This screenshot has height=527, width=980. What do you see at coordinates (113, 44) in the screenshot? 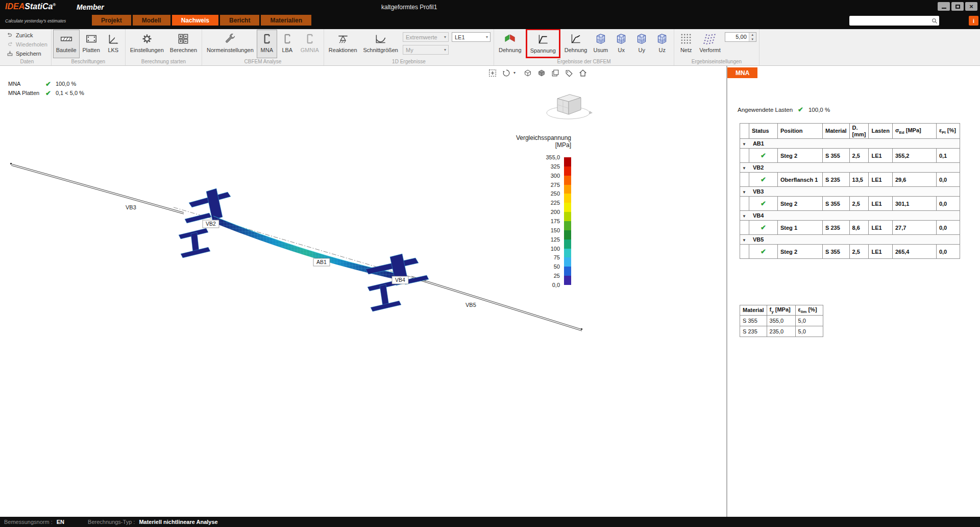
I see `lks-button: LKS` at bounding box center [113, 44].